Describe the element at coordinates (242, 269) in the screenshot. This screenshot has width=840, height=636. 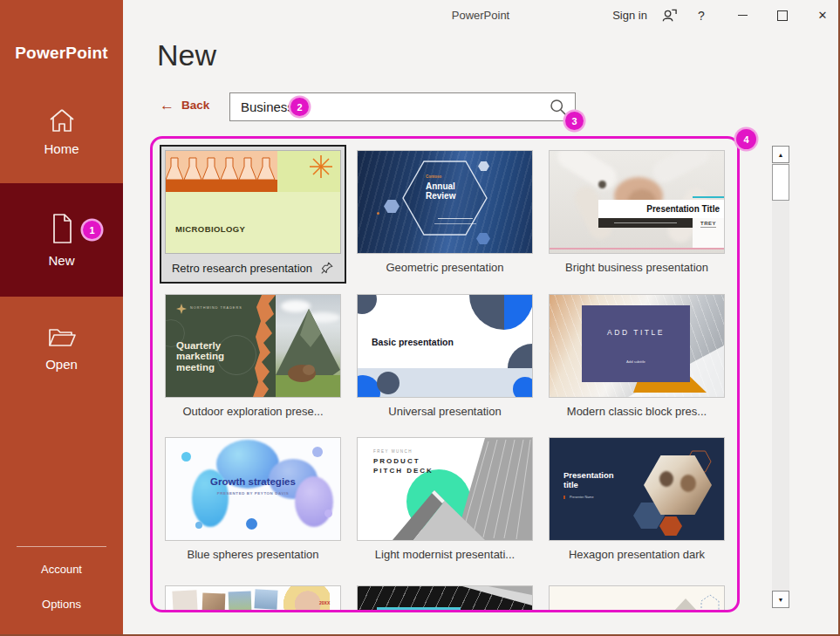
I see `template-name: Retro research presentation` at that location.